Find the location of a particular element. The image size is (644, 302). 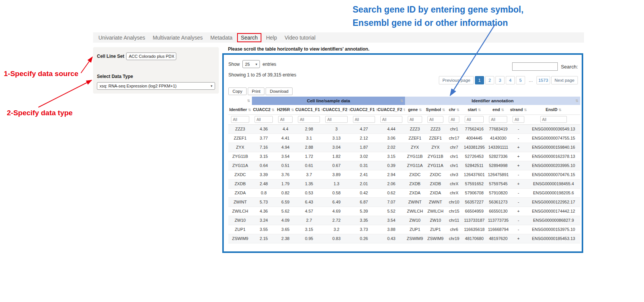

table-row-zyg11a: ZYG11A0.640.510.610.670.310.39ZYG11AZYG1… is located at coordinates (404, 165).